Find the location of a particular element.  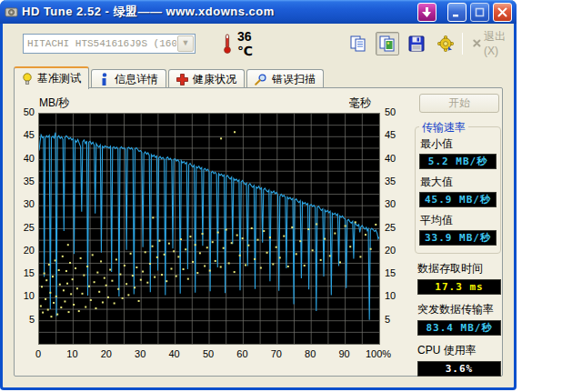

avg-value-display: 33.9 MB/秒 is located at coordinates (458, 238).